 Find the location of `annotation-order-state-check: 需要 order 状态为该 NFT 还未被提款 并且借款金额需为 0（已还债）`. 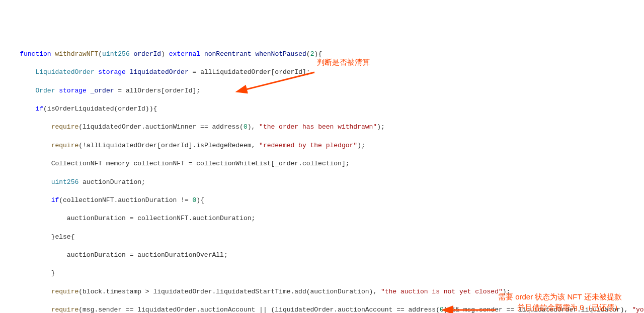

annotation-order-state-check: 需要 order 状态为该 NFT 还未被提款 并且借款金额需为 0（已还债） is located at coordinates (560, 302).